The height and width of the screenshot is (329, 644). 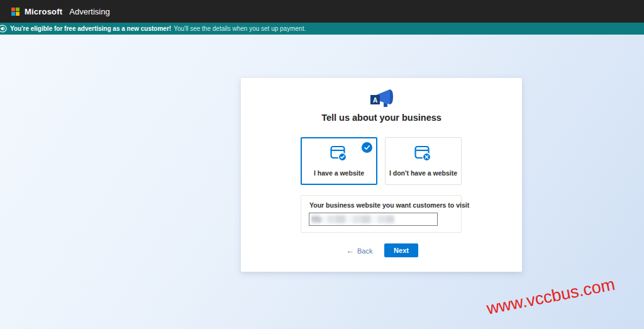 What do you see at coordinates (374, 219) in the screenshot?
I see `website-input` at bounding box center [374, 219].